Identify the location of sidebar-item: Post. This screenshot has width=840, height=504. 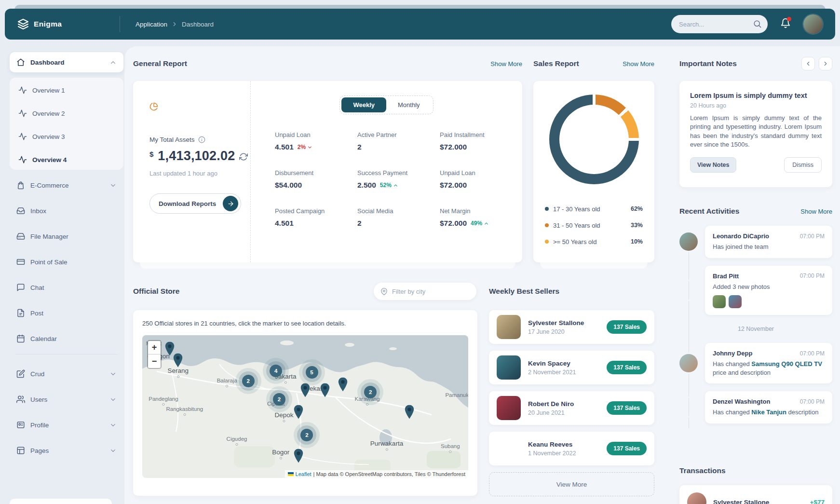
(67, 313).